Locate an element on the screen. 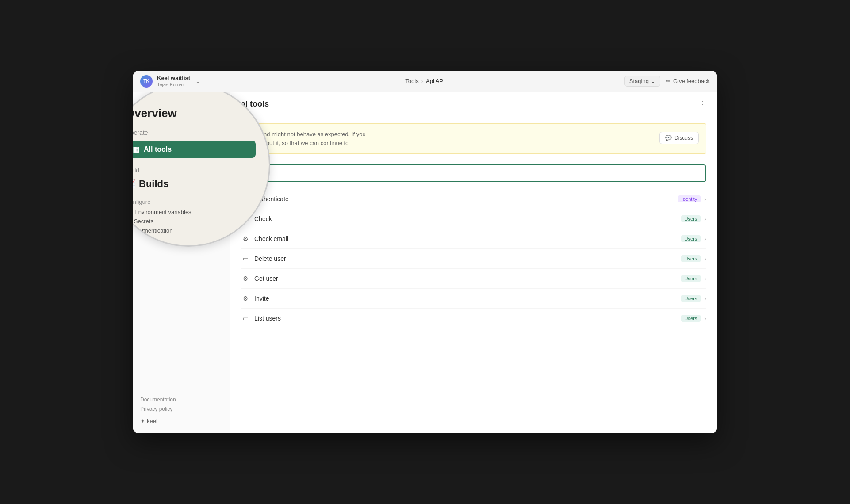 Image resolution: width=850 pixels, height=504 pixels. tool-authenticate-badge: Identity is located at coordinates (689, 199).